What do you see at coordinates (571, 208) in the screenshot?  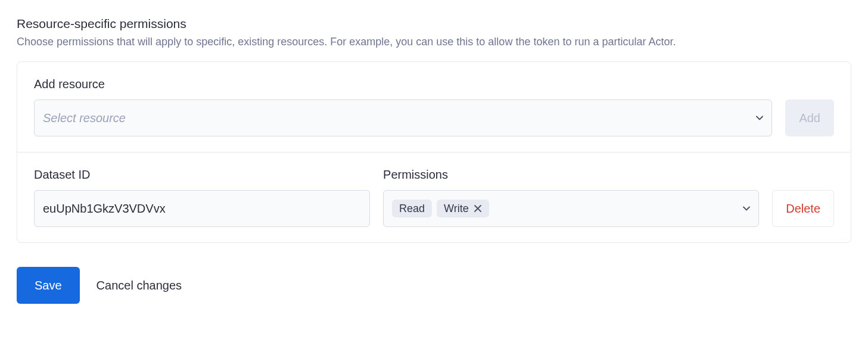 I see `permissions-select: Read Write` at bounding box center [571, 208].